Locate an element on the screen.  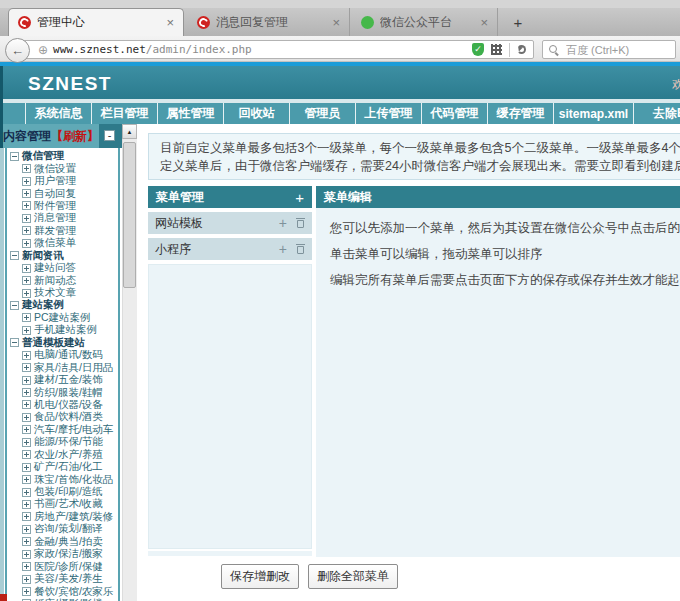
nav-item: 管理员 is located at coordinates (323, 114).